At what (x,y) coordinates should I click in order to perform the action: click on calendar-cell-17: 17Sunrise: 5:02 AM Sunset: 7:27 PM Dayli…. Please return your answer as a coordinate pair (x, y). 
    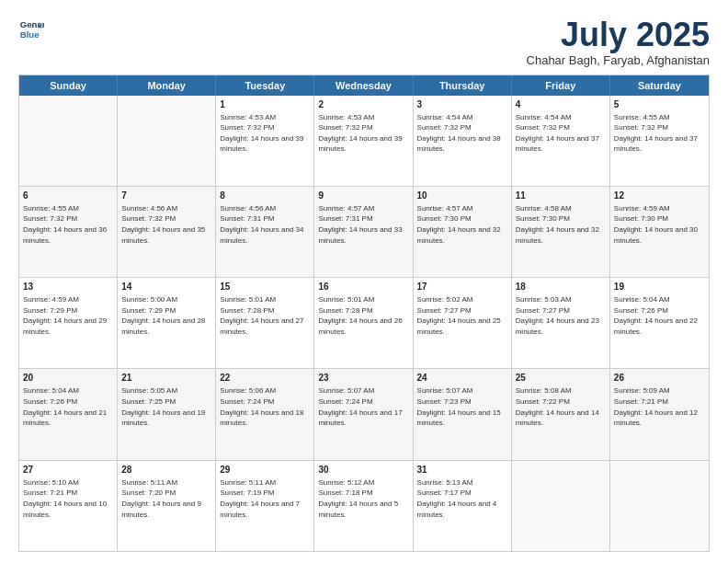
    Looking at the image, I should click on (463, 323).